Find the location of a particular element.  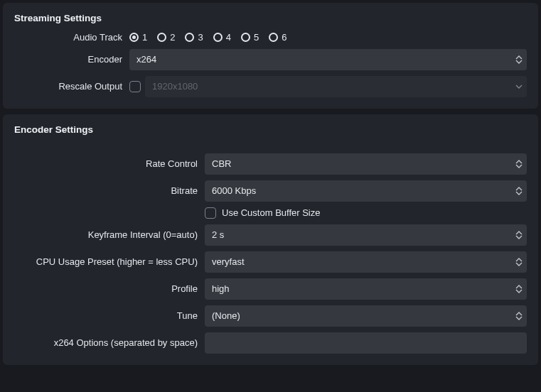

encoder-settings-title: Encoder Settings is located at coordinates (270, 129).